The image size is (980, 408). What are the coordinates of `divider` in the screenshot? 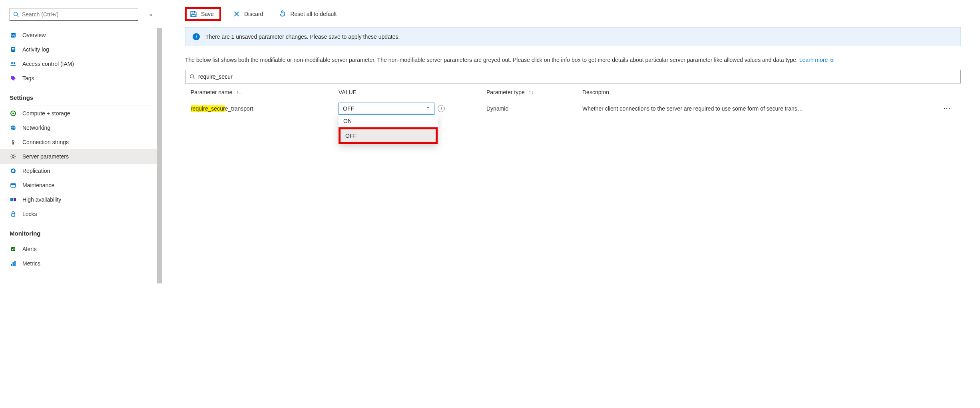 It's located at (81, 241).